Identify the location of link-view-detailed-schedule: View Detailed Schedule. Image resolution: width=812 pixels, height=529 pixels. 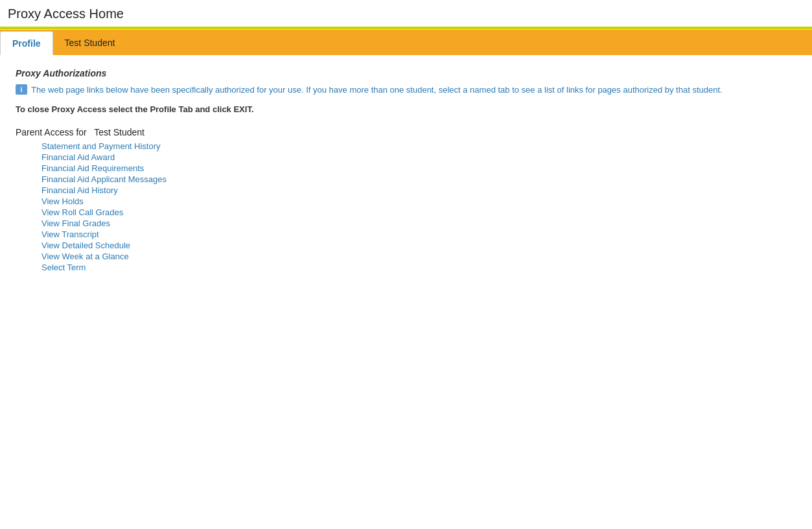
(86, 245).